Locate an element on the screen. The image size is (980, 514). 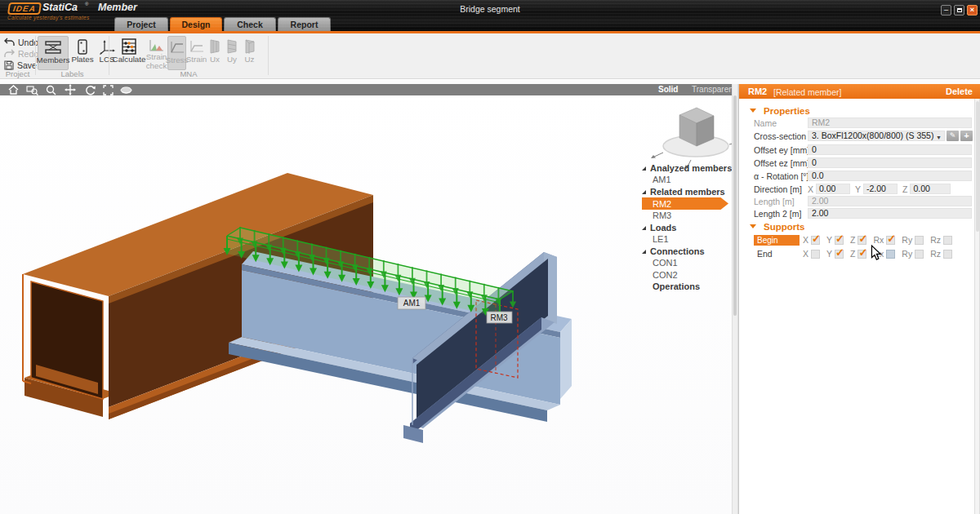
tree-group-loads: Loads is located at coordinates (659, 228).